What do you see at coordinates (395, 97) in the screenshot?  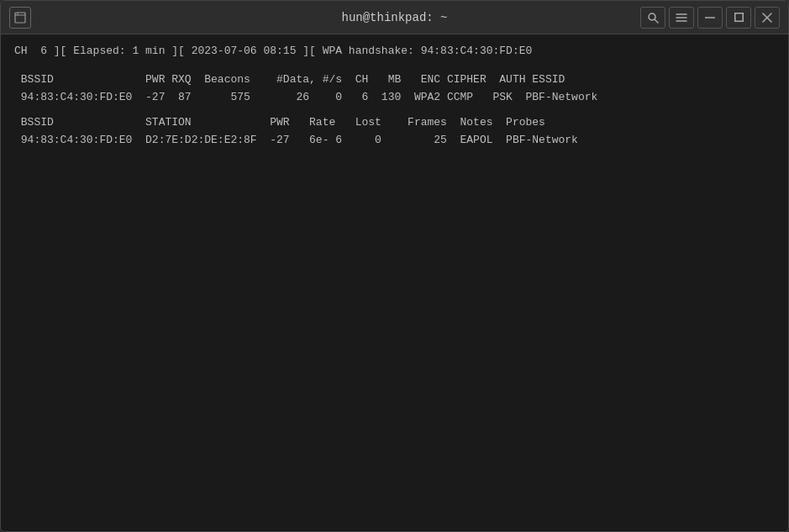 I see `ap-data-row: 94:83:C4:30:FD:E0 -27 87 575 26 0 6 130 …` at bounding box center [395, 97].